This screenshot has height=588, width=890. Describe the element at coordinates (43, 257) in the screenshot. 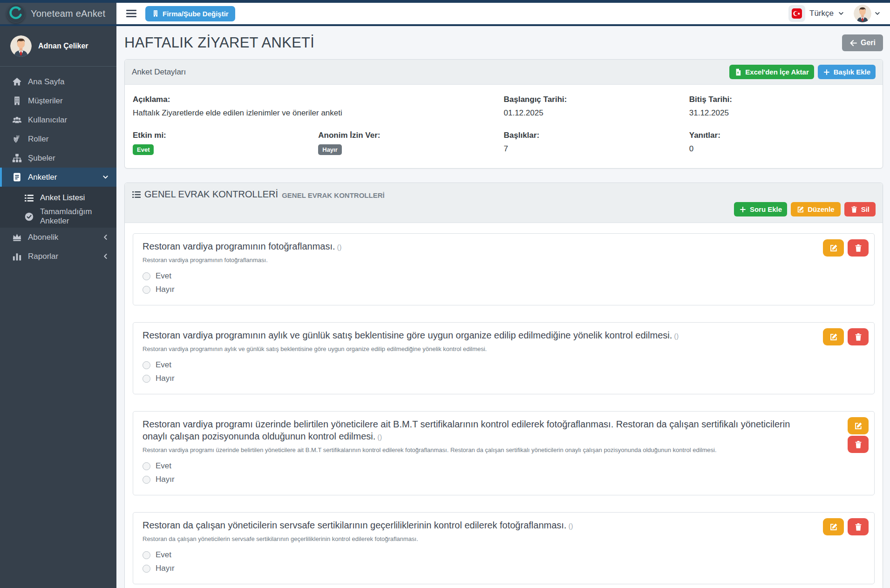

I see `sidebar-item-label: Raporlar` at that location.